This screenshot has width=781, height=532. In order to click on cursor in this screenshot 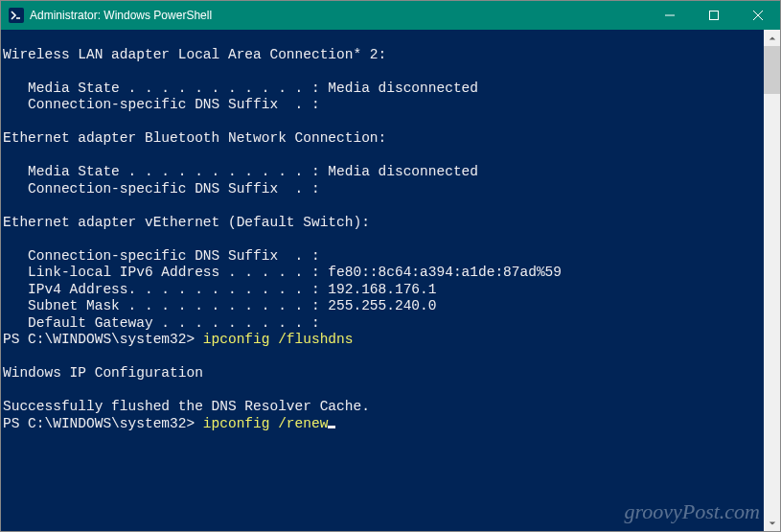, I will do `click(332, 428)`.